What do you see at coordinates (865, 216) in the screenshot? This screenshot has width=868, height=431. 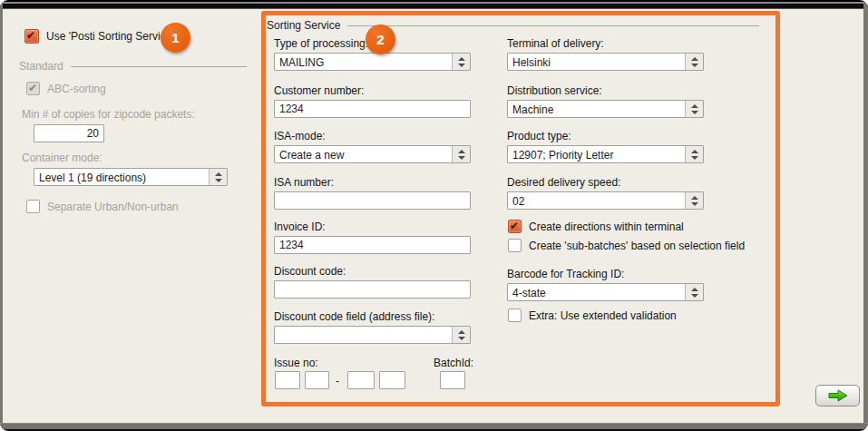 I see `window-right-edge` at bounding box center [865, 216].